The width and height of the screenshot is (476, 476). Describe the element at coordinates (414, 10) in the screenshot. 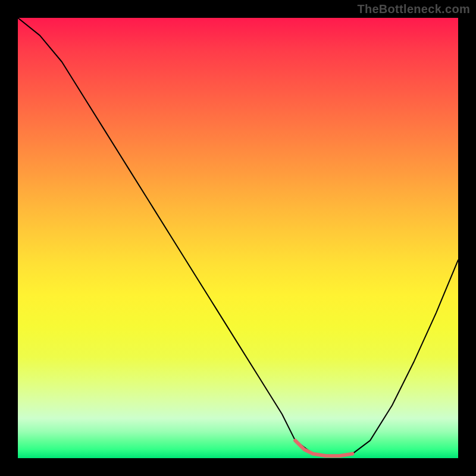

I see `watermark-text: TheBottleneck.com` at that location.